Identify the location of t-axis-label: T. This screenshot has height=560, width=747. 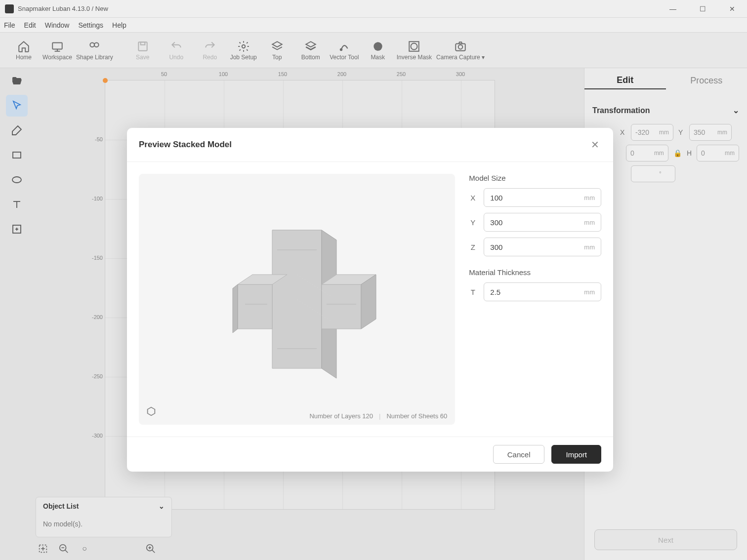
(473, 292).